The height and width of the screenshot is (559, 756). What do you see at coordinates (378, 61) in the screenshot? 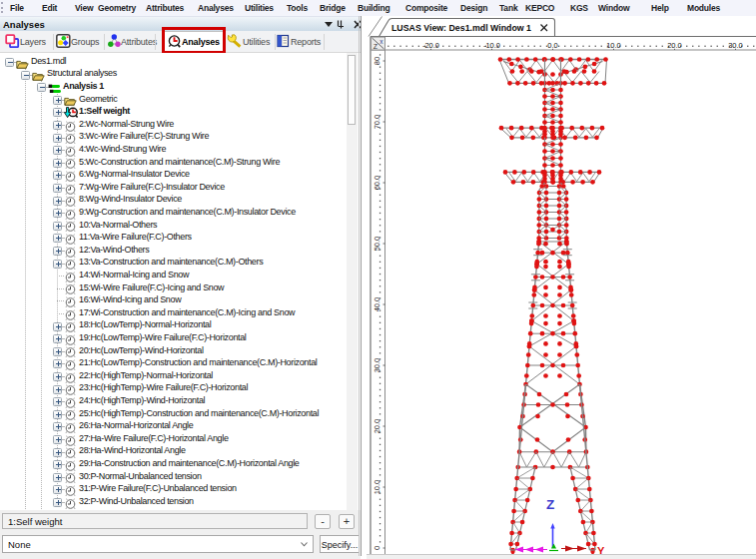
I see `svg-text: 80` at bounding box center [378, 61].